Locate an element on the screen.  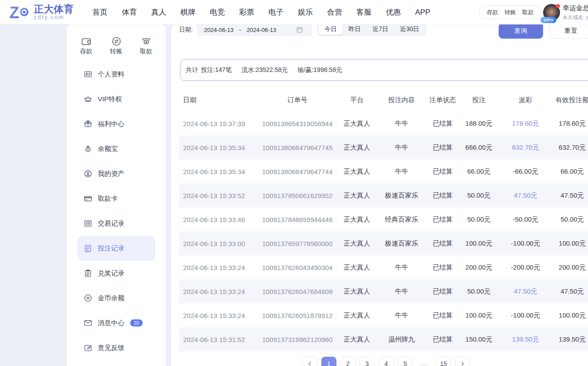
cell-order: 1009137319982120960 is located at coordinates (297, 339).